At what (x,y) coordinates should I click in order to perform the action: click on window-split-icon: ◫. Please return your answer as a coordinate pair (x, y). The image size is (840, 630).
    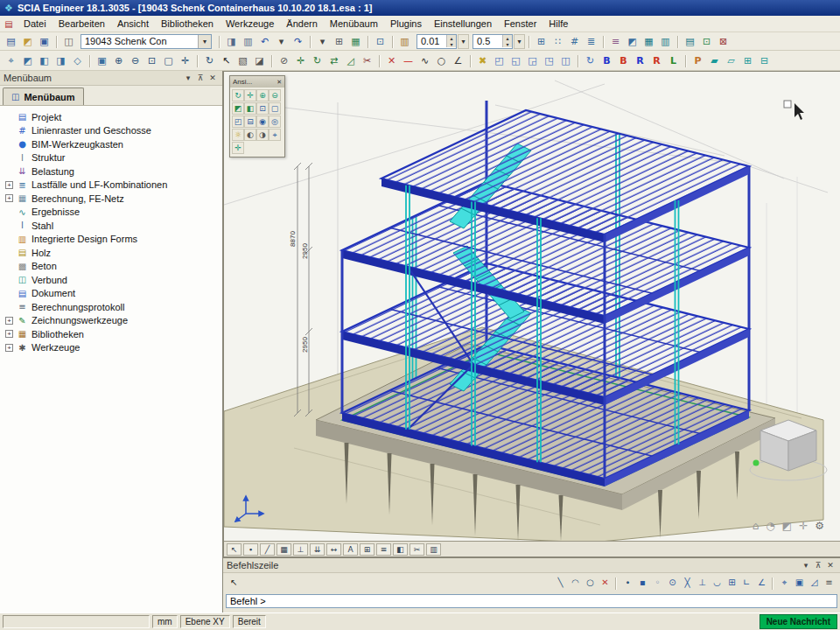
    Looking at the image, I should click on (565, 60).